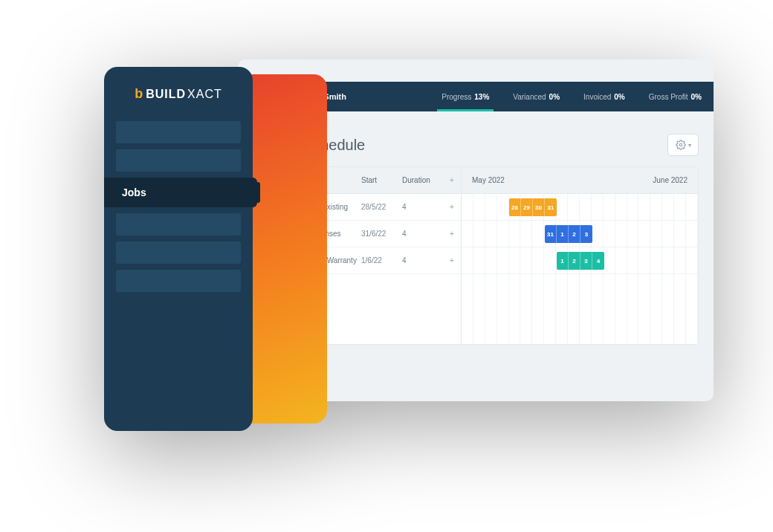 The width and height of the screenshot is (773, 532). I want to click on nav-item-jobs: Jobs, so click(181, 192).